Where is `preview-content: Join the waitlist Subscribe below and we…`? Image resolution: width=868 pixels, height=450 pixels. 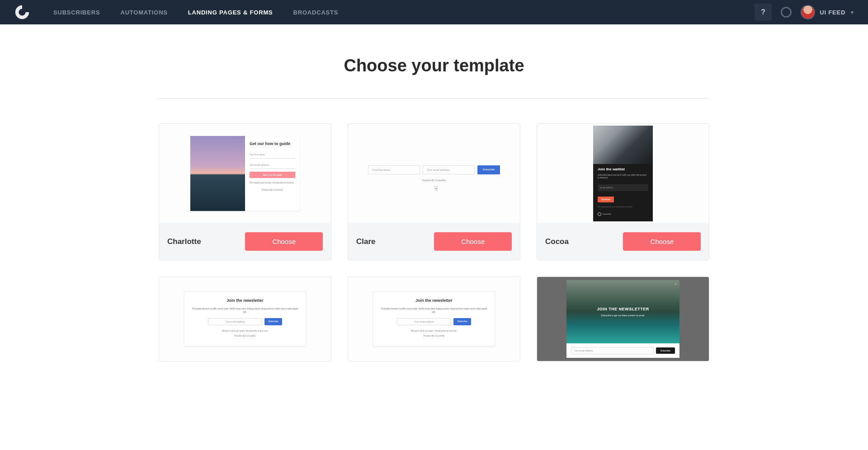
preview-content: Join the waitlist Subscribe below and we… is located at coordinates (623, 173).